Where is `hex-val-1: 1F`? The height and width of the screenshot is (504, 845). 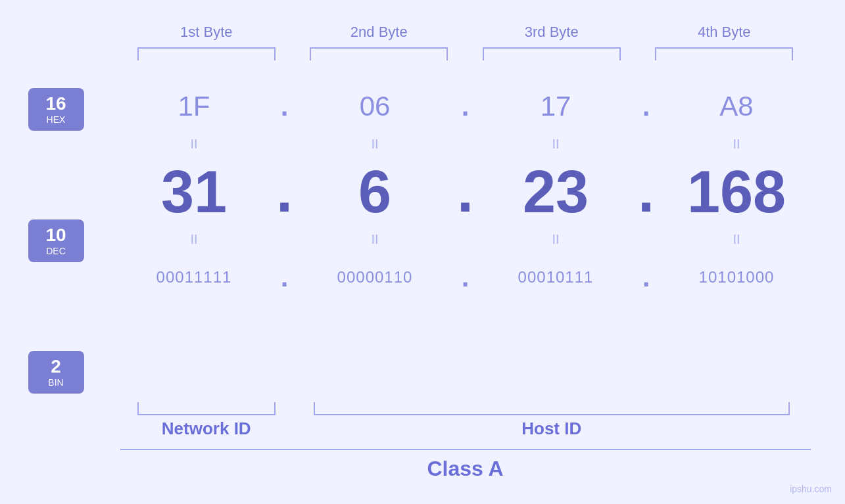 hex-val-1: 1F is located at coordinates (195, 106).